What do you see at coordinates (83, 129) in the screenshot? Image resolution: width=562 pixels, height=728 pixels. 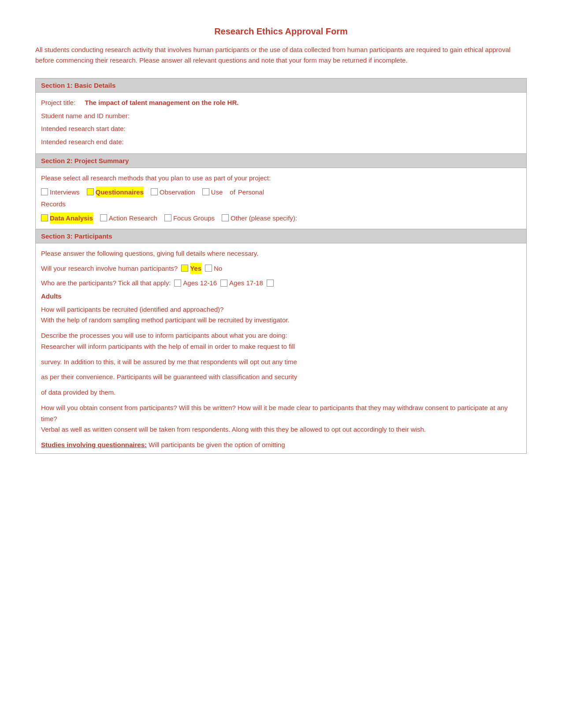 I see `start-date-label: Intended research start date:` at bounding box center [83, 129].